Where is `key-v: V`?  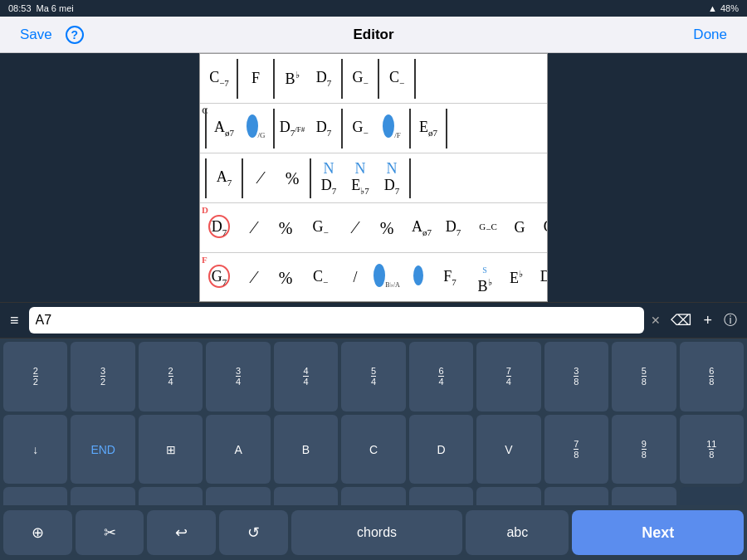 key-v: V is located at coordinates (508, 450).